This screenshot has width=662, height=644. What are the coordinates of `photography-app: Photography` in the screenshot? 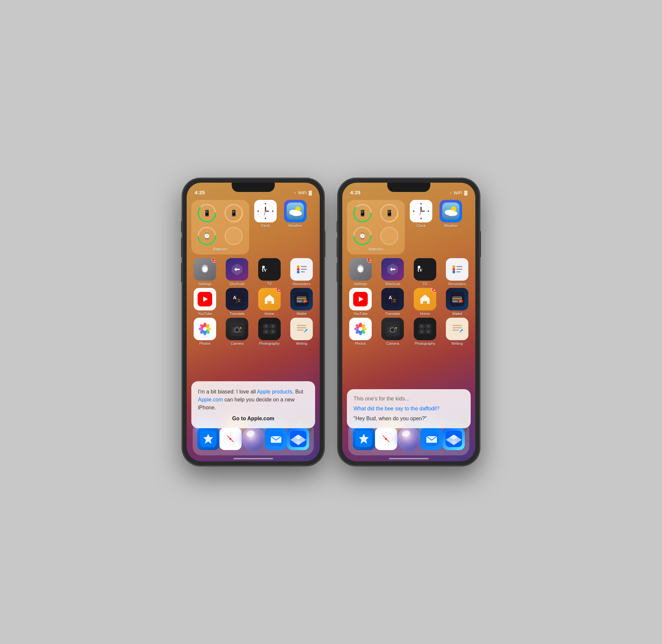 It's located at (269, 331).